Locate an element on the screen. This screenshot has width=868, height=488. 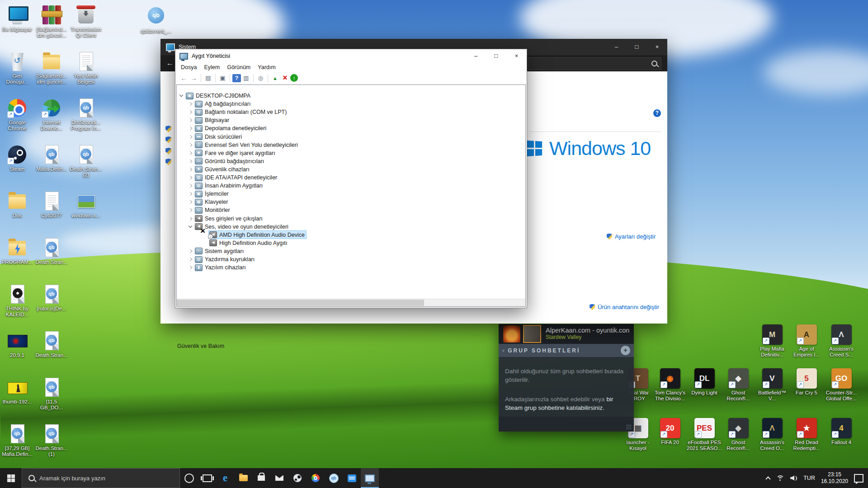
desktop-icon-red-dead-redemption: ★↗Red Dead Redempti... is located at coordinates (807, 435).